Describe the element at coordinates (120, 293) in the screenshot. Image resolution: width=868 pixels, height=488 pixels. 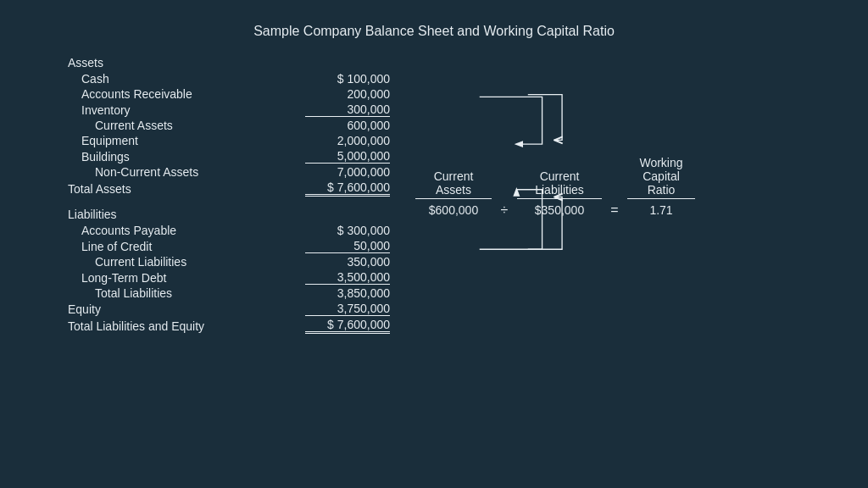
I see `total-liabilities-label: Total Liabilities` at that location.